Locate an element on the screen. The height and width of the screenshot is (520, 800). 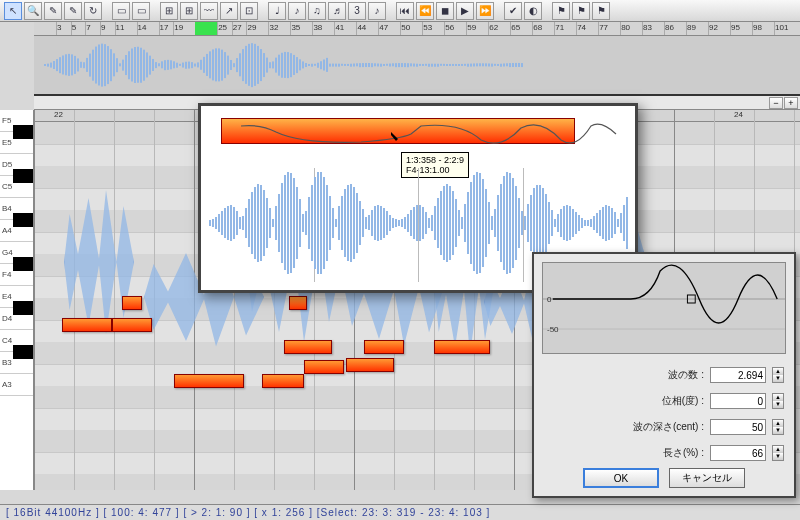
sine-preview: 0 -50 is located at coordinates (664, 308).